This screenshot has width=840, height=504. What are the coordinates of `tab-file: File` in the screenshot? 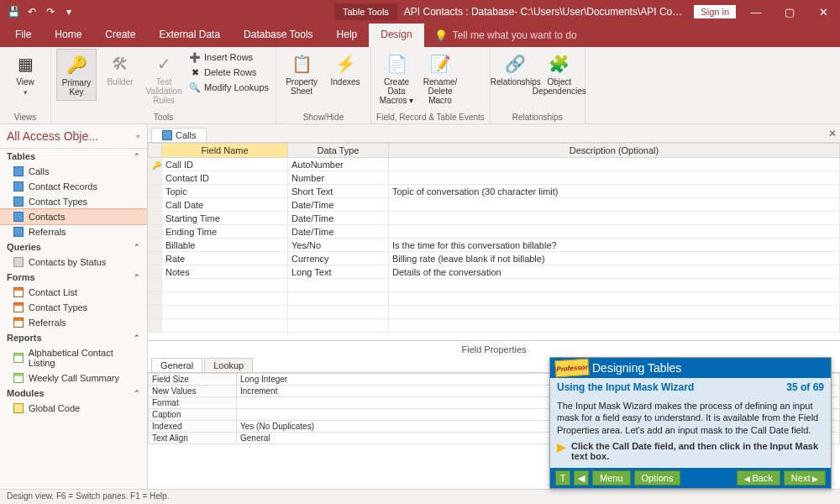 It's located at (24, 35).